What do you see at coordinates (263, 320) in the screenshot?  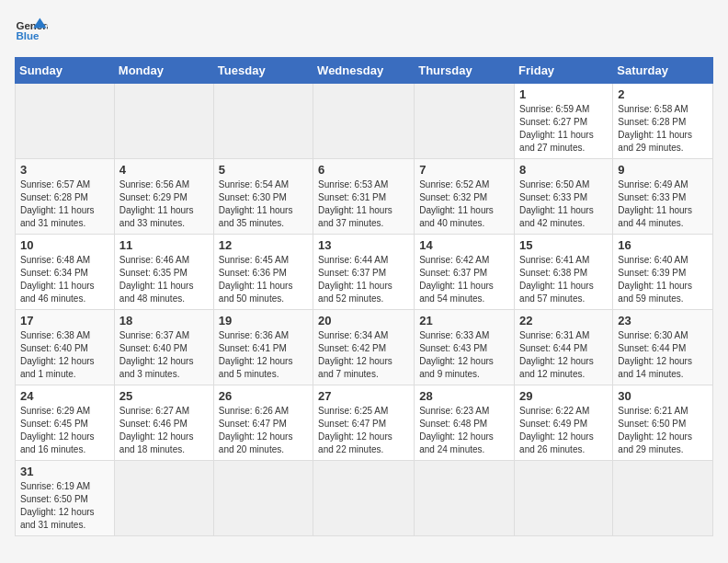 I see `day-number: 19` at bounding box center [263, 320].